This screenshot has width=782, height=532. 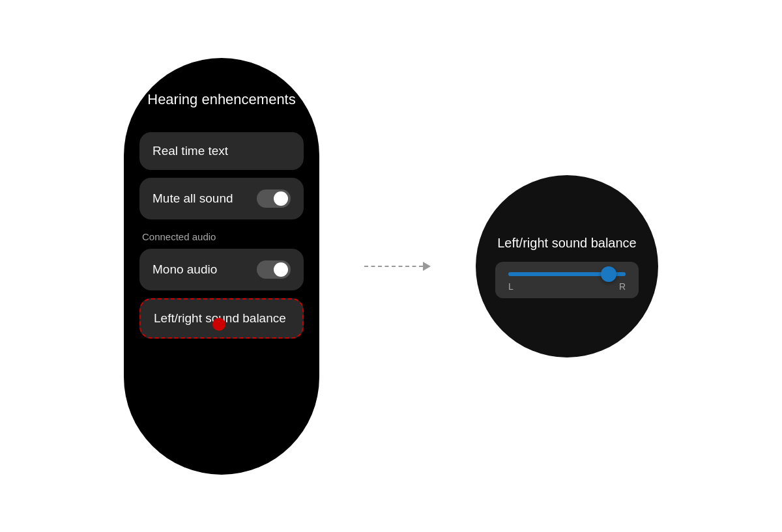 I want to click on arrow-container, so click(x=398, y=266).